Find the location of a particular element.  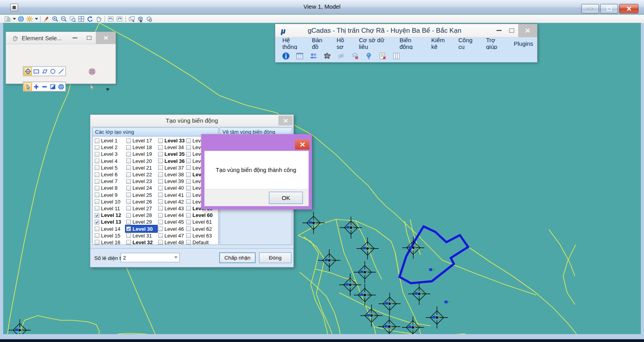

level-checkbox-item: Level 20 is located at coordinates (141, 161).